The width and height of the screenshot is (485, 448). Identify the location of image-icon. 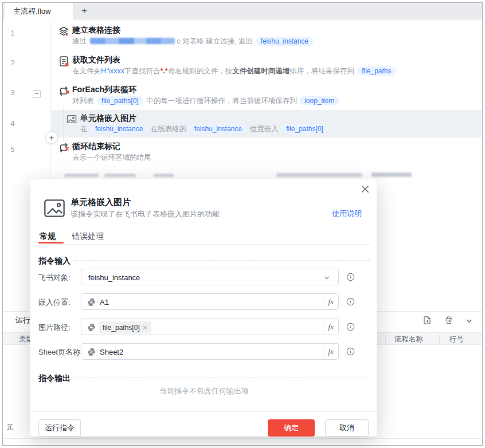
(72, 119).